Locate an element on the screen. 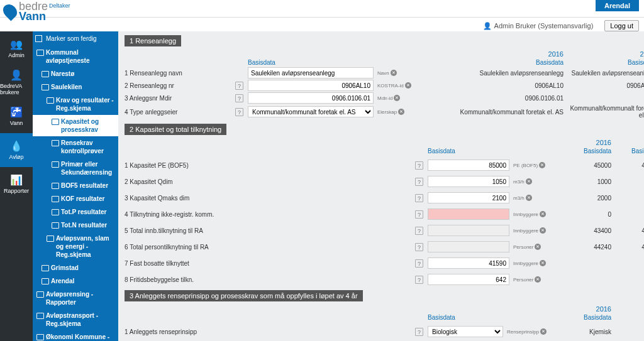 This screenshot has height=341, width=644. tree-primar: Primær eller Sekundærensing is located at coordinates (75, 168).